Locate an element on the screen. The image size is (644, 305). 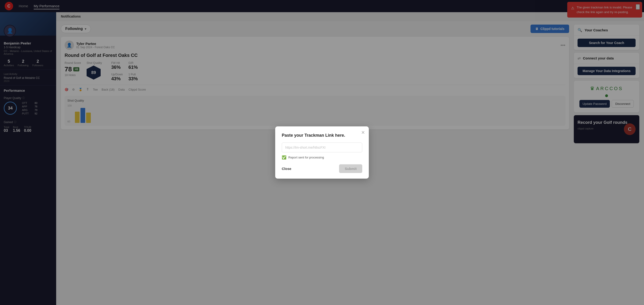
modal-success-message: ✅ Report sent for processing is located at coordinates (322, 158).